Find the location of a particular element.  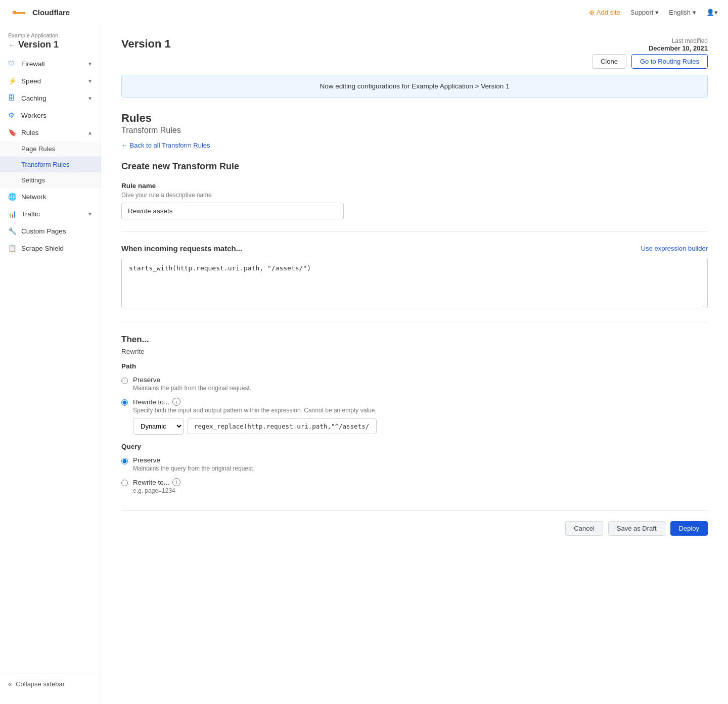

sidebar-item-rules: 🔖 Rules ▲ is located at coordinates (51, 132).